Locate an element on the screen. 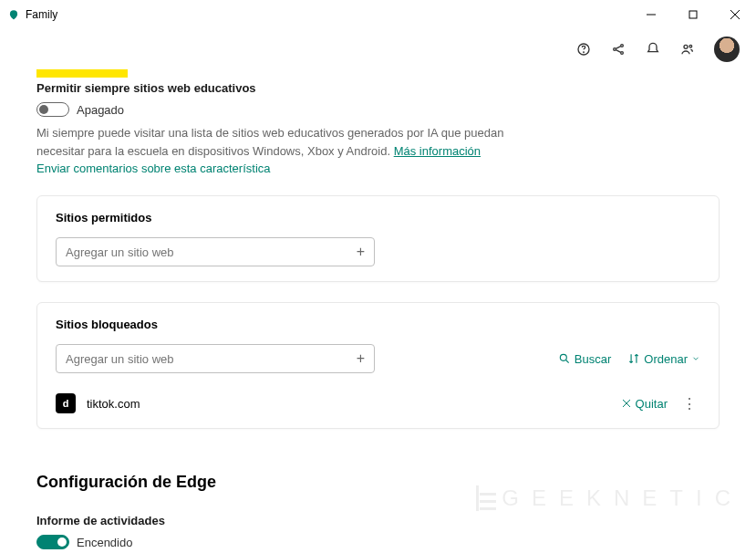  share-icon is located at coordinates (618, 49).